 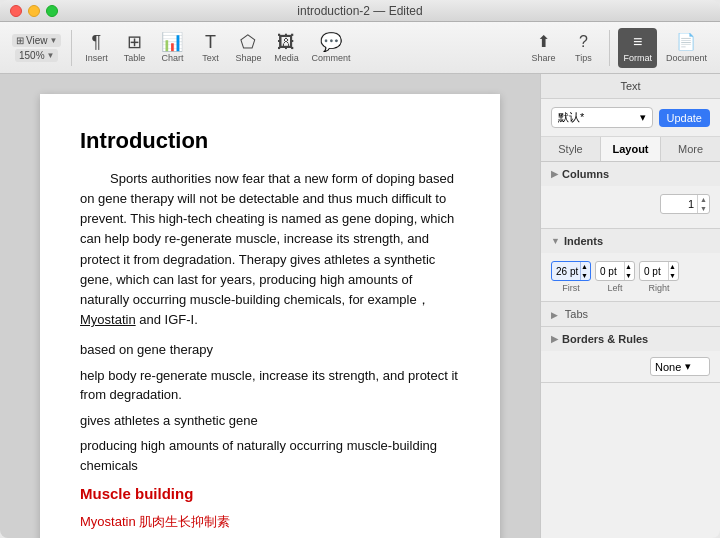 What do you see at coordinates (270, 522) in the screenshot?
I see `red-line-1: Myostatin 肌肉生长抑制素` at bounding box center [270, 522].